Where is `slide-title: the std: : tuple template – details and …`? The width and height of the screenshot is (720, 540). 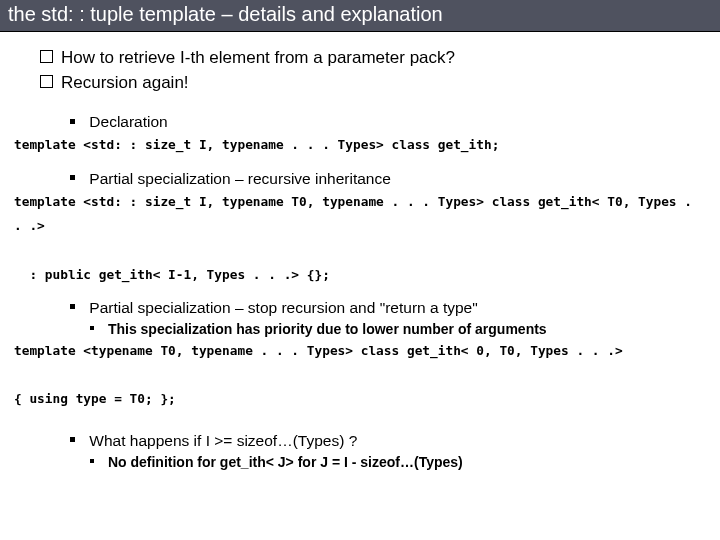 slide-title: the std: : tuple template – details and … is located at coordinates (226, 14).